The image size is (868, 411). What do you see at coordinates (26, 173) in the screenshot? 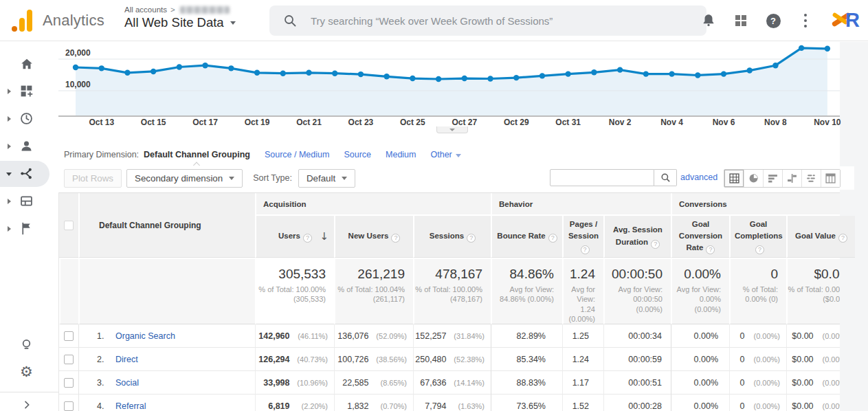
I see `share-network-icon` at bounding box center [26, 173].